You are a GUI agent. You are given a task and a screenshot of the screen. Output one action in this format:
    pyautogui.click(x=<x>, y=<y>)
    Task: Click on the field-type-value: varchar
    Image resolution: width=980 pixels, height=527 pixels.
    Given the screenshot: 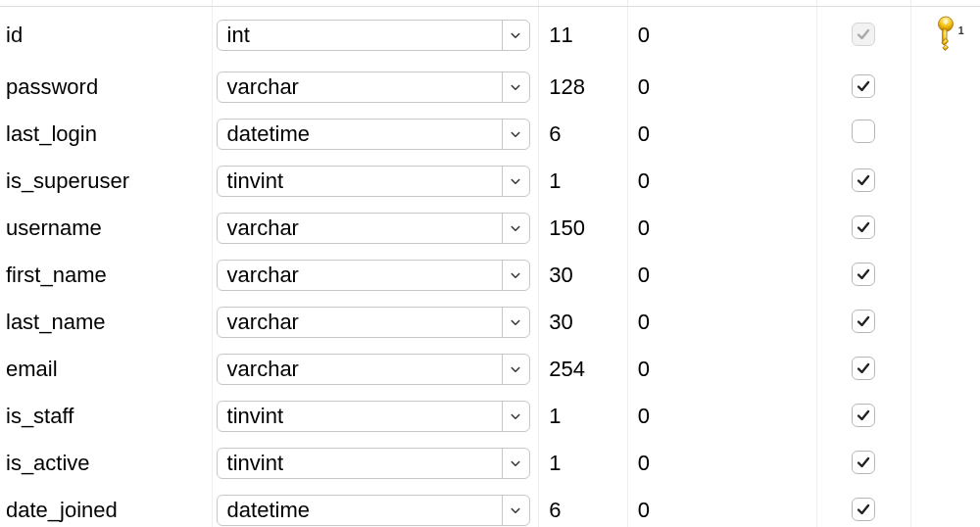 What is the action you would take?
    pyautogui.click(x=263, y=87)
    